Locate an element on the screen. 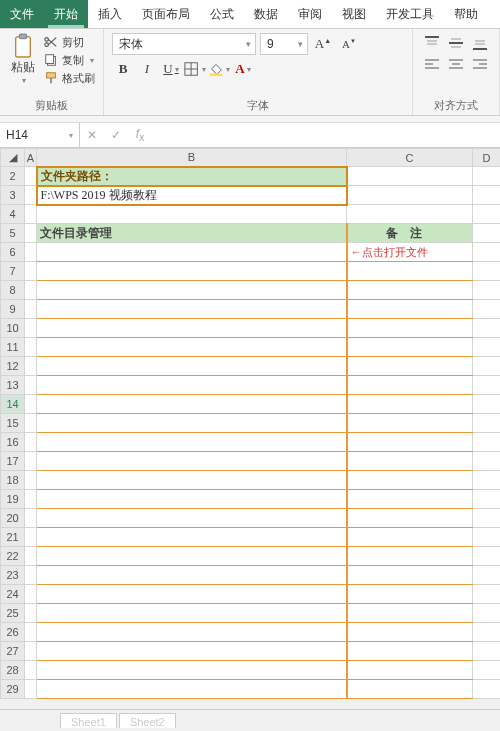  row-header: 17 is located at coordinates (13, 462).